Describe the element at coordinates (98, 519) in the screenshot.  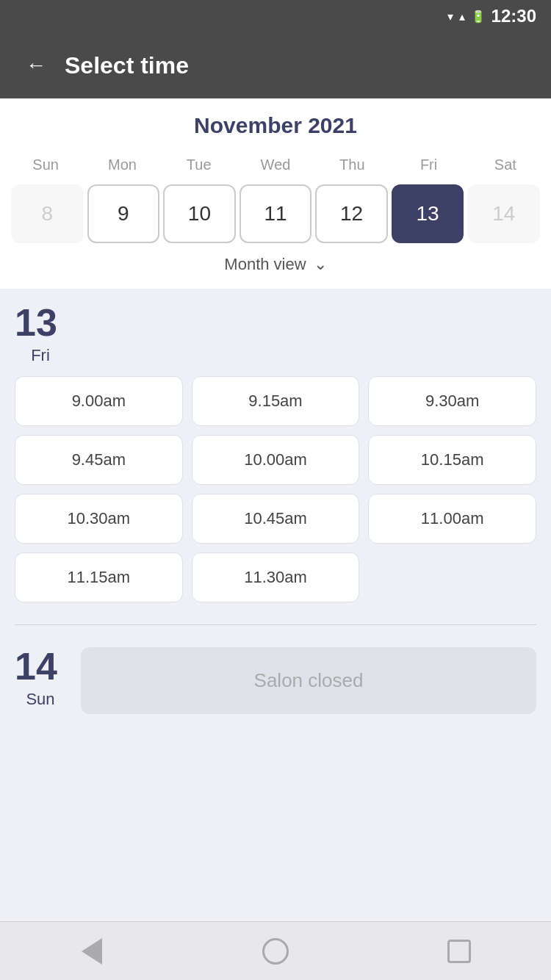
I see `slot-1030am: 10.30am` at that location.